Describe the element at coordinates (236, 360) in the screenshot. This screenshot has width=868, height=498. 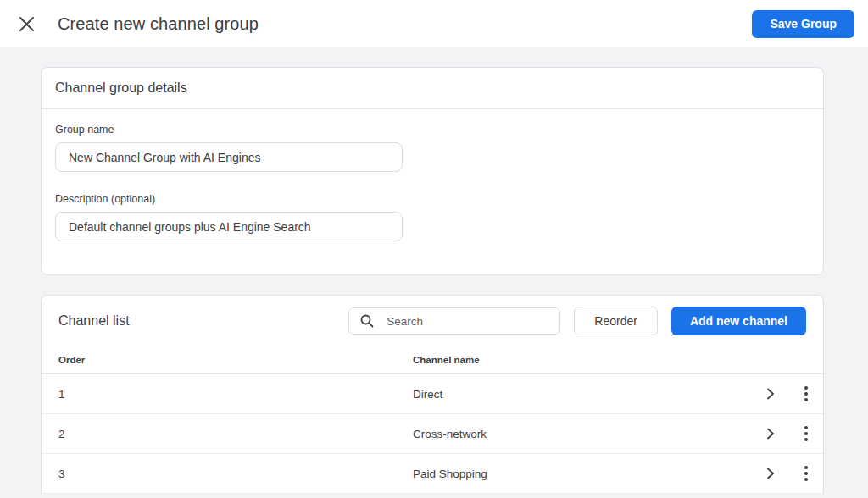
I see `order-column-header: Order` at that location.